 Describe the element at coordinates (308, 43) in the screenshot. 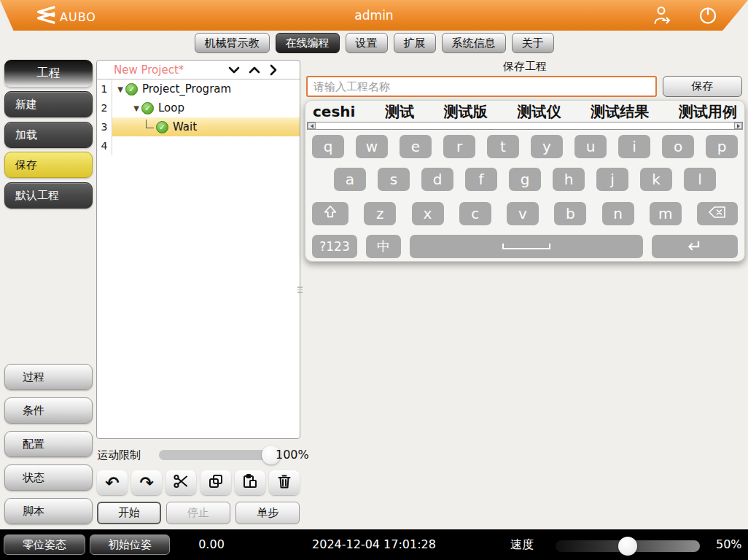

I see `tab-online-programming: 在线编程` at that location.